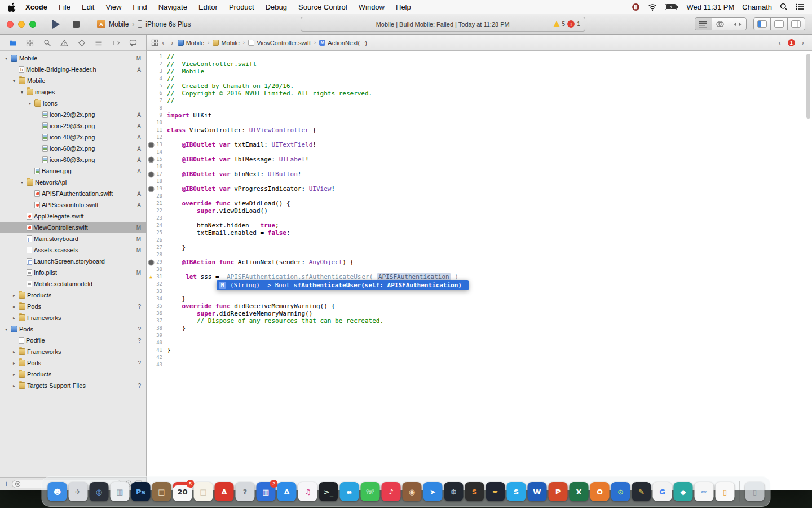 The image size is (812, 508). What do you see at coordinates (479, 255) in the screenshot?
I see `code-line: 28` at bounding box center [479, 255].